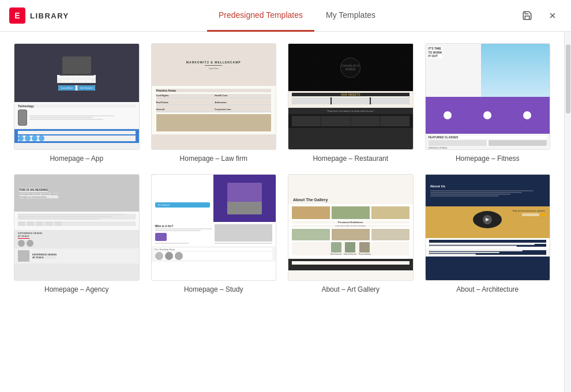  I want to click on template-card-law: MARKOWITZ & MELLENCAMP Law Firm Practice…, so click(214, 103).